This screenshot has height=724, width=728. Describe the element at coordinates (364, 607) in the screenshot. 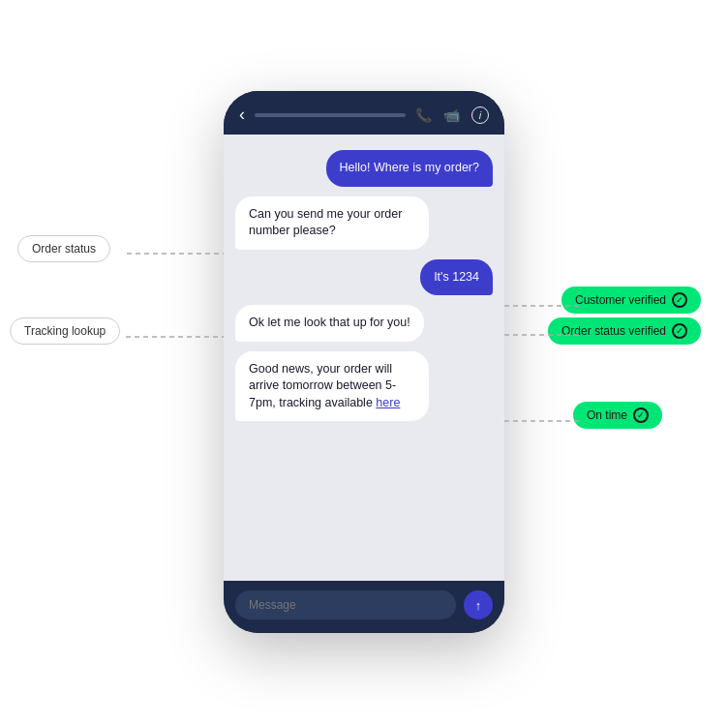

I see `input-area: ↑` at that location.